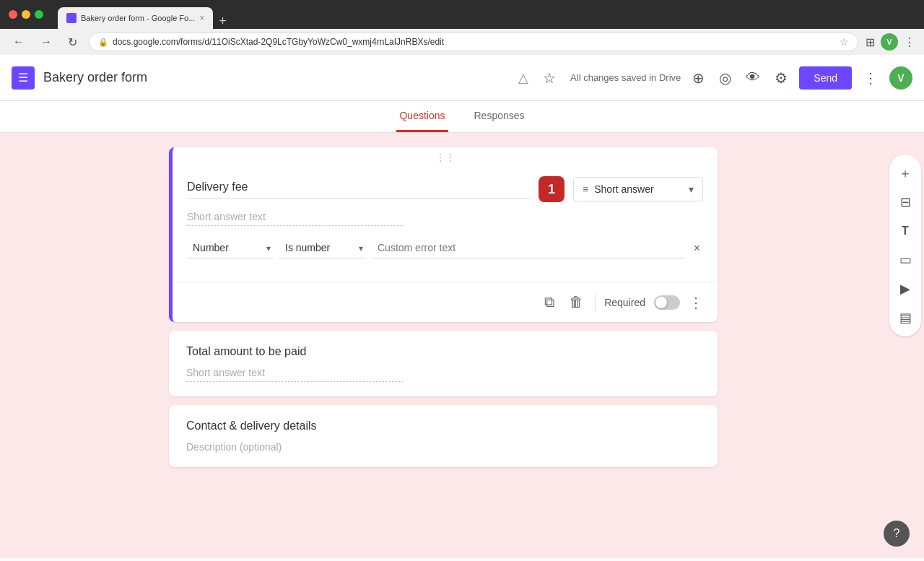 Image resolution: width=924 pixels, height=561 pixels. What do you see at coordinates (905, 318) in the screenshot?
I see `section-icon: ▤` at bounding box center [905, 318].